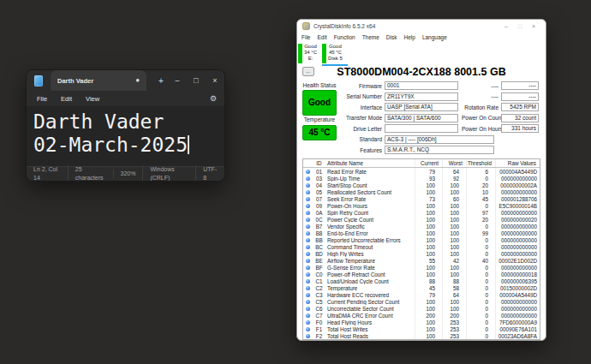  I want to click on info-field-label: Rotation Rate, so click(481, 108).